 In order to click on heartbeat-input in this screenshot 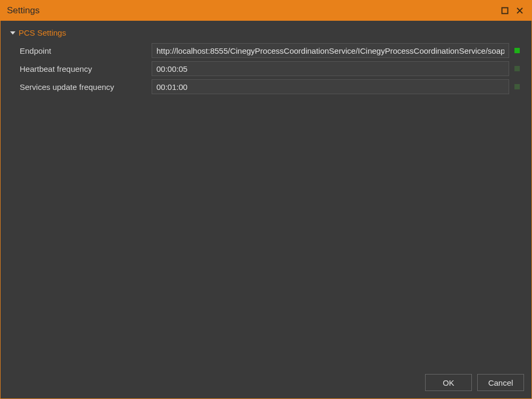, I will do `click(330, 69)`.